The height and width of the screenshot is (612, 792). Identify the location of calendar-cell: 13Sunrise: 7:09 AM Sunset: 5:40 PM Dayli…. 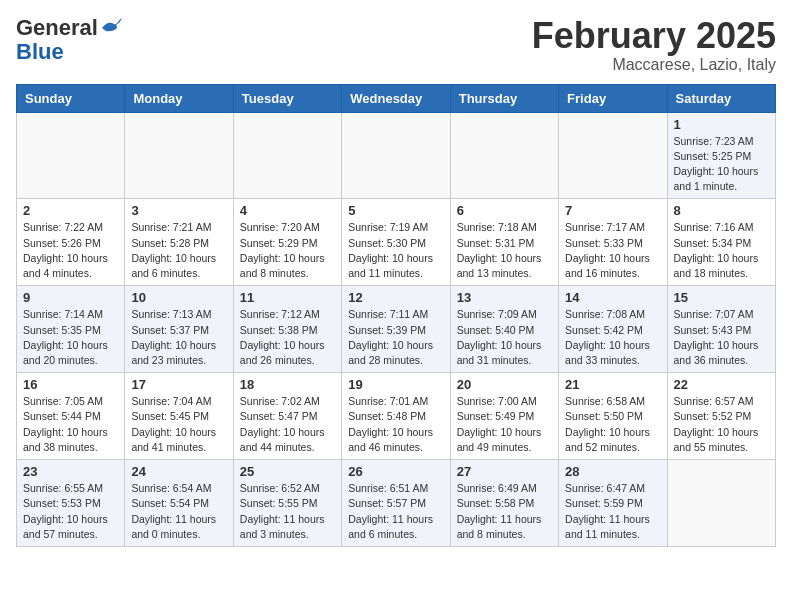
(504, 330).